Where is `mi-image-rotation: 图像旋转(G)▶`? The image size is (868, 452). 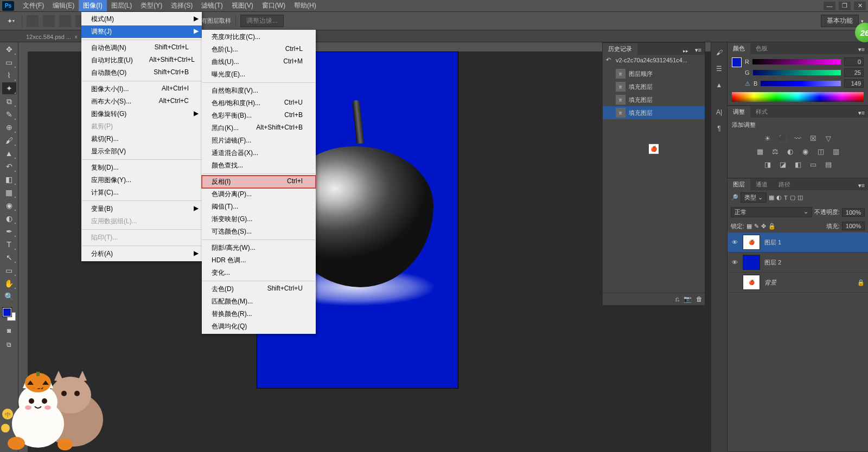 mi-image-rotation: 图像旋转(G)▶ is located at coordinates (142, 114).